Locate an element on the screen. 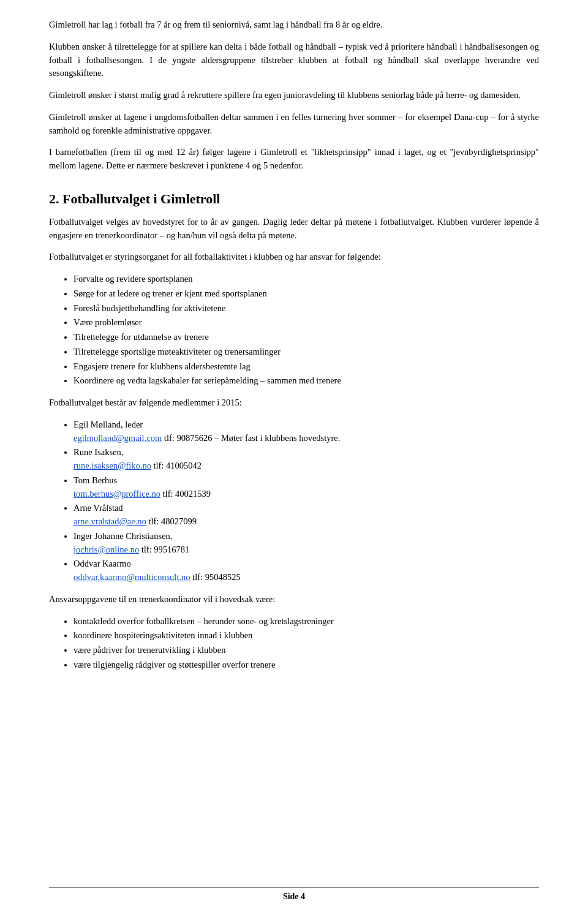 The width and height of the screenshot is (588, 920). member-name: Arne Vrålstad is located at coordinates (98, 508).